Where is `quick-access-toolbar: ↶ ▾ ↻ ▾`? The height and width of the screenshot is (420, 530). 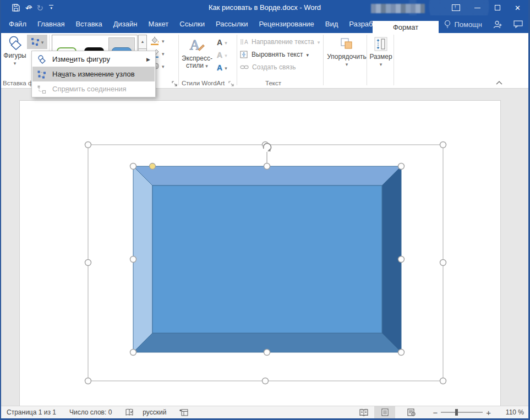 quick-access-toolbar: ↶ ▾ ↻ ▾ is located at coordinates (33, 8).